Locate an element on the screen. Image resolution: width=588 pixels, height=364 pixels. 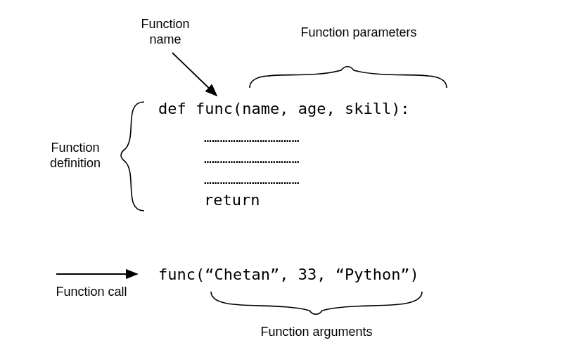
label-function-call: Function call is located at coordinates (91, 292).